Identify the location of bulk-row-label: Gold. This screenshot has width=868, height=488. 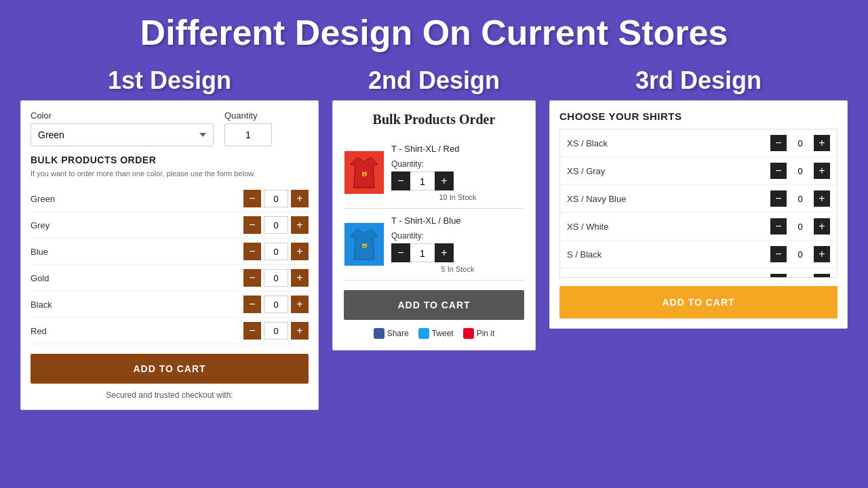
(137, 278).